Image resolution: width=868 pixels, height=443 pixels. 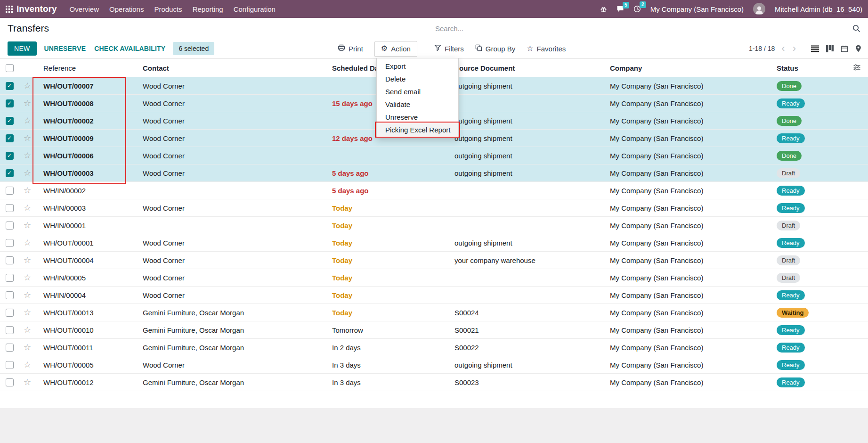 I want to click on filters-button: Filters, so click(x=449, y=49).